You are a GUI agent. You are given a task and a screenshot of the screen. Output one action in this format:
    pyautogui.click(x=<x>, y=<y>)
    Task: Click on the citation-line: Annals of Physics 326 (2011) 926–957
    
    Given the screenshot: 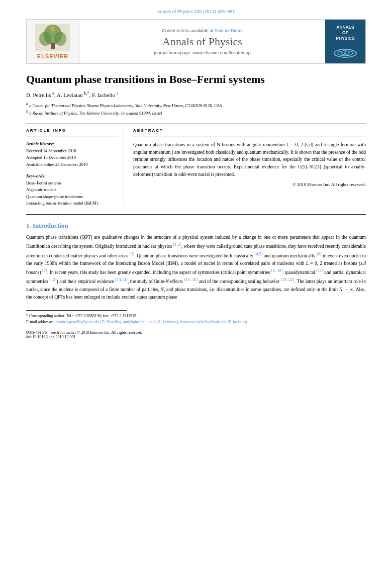 What is the action you would take?
    pyautogui.click(x=196, y=12)
    